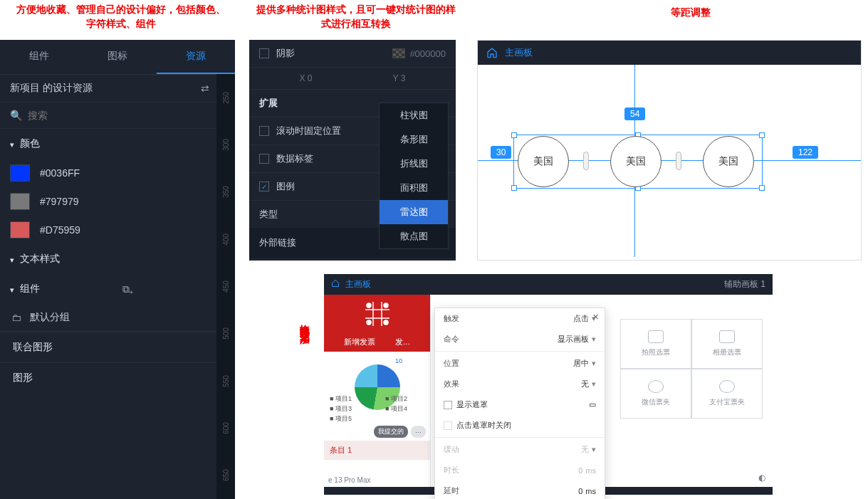 The height and width of the screenshot is (499, 868). I want to click on pill-mine: 我提交的, so click(391, 431).